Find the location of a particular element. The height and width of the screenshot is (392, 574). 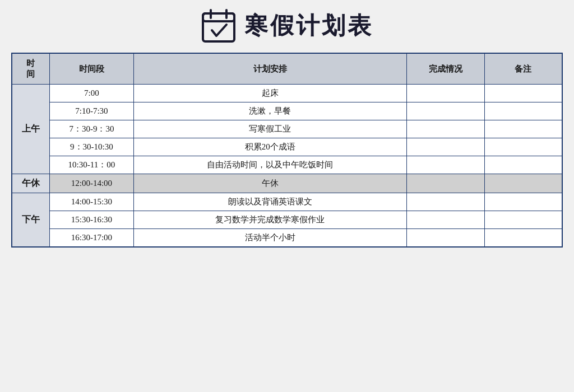

cell-plan: 积累20个成语 is located at coordinates (270, 147).